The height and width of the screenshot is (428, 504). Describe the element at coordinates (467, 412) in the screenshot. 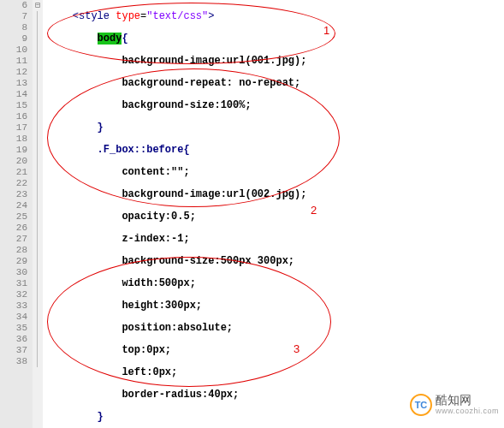

I see `logo-url: www.coozhi.com` at that location.